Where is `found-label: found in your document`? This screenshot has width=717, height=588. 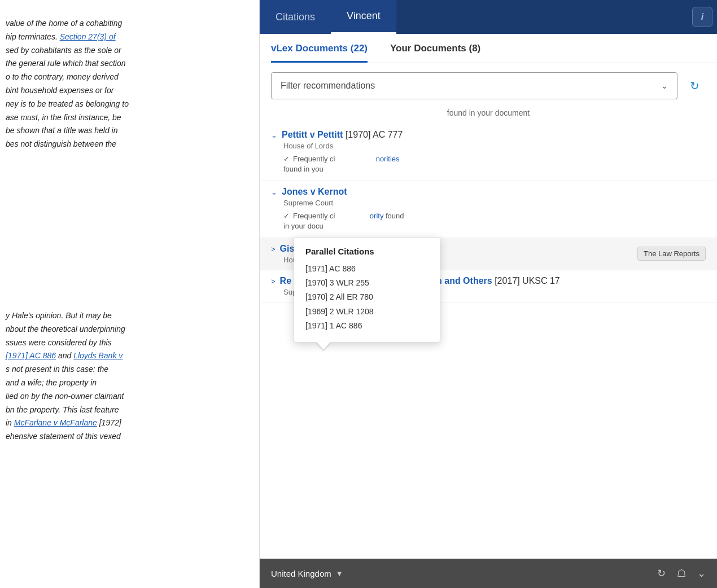 found-label: found in your document is located at coordinates (488, 113).